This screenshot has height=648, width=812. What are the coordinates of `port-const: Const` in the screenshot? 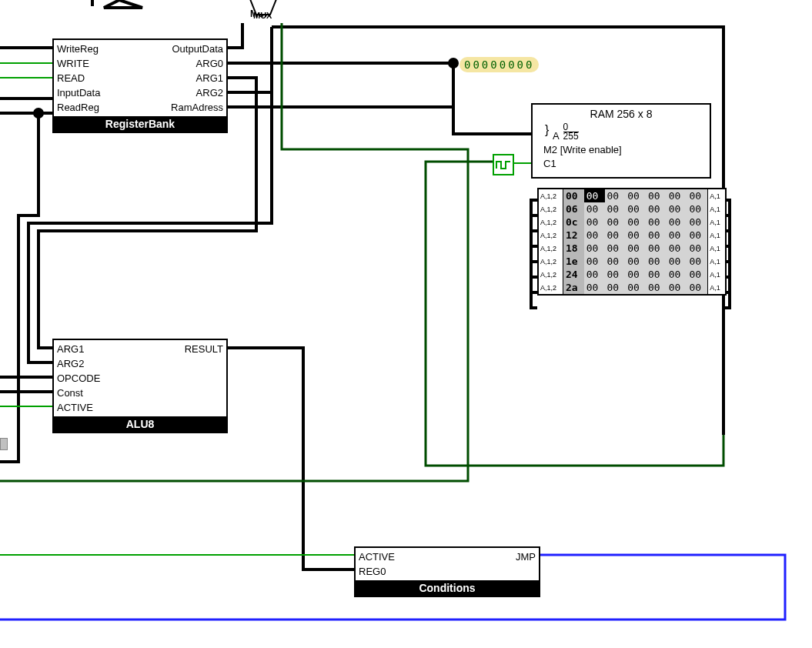 It's located at (79, 392).